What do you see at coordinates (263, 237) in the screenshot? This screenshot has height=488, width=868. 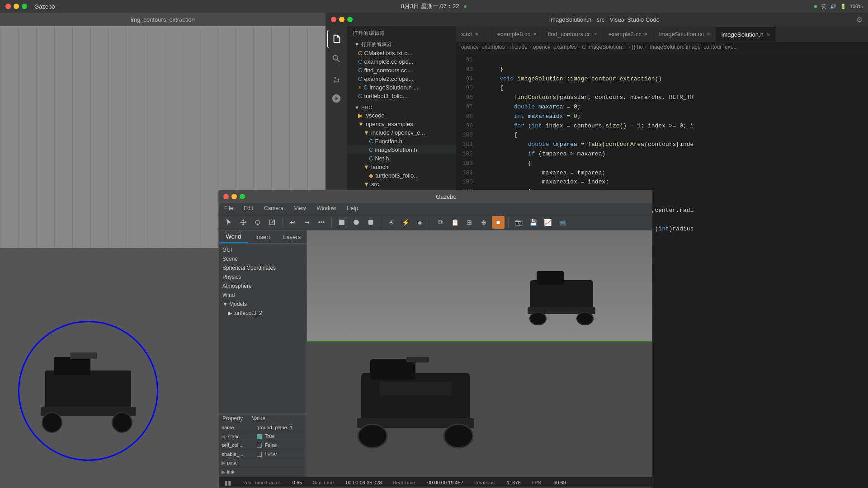 I see `tab-insert: Insert` at bounding box center [263, 237].